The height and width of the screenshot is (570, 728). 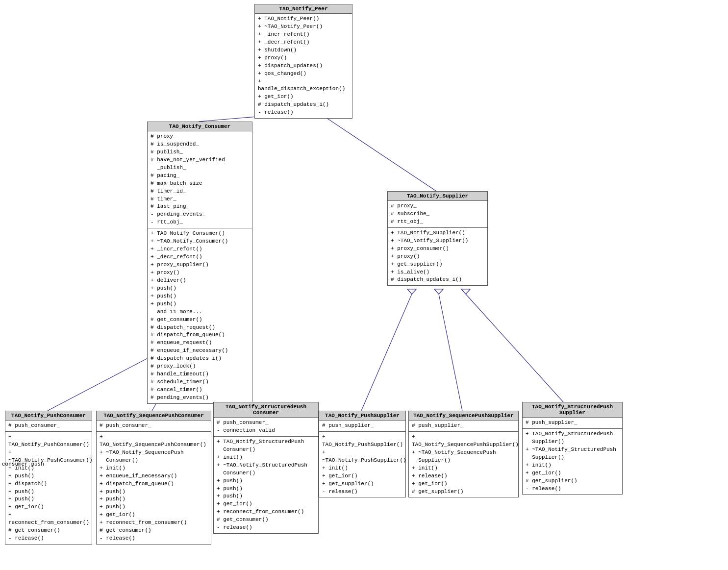 What do you see at coordinates (200, 180) in the screenshot?
I see `tao-notify-consumer-fields: # proxy_ # is_suspended_ # publish_ # ha…` at bounding box center [200, 180].